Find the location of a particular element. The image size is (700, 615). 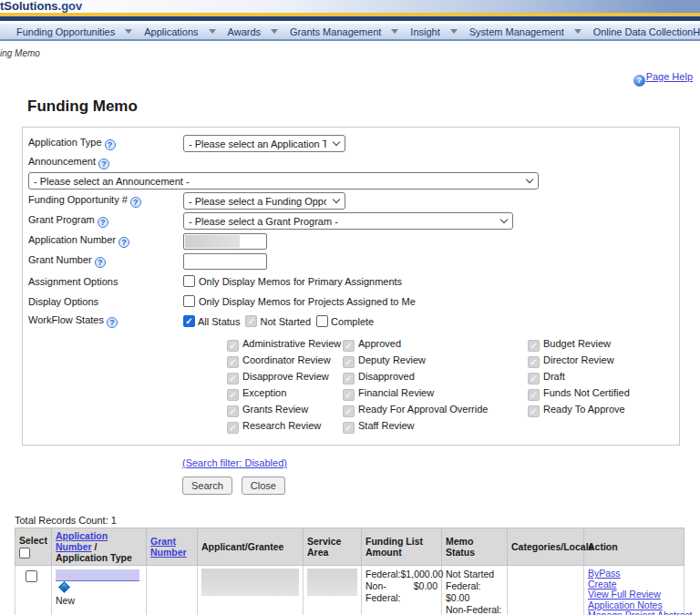

assignment-options-row: Assignment Options ✓ Only Display Memos … is located at coordinates (351, 281).